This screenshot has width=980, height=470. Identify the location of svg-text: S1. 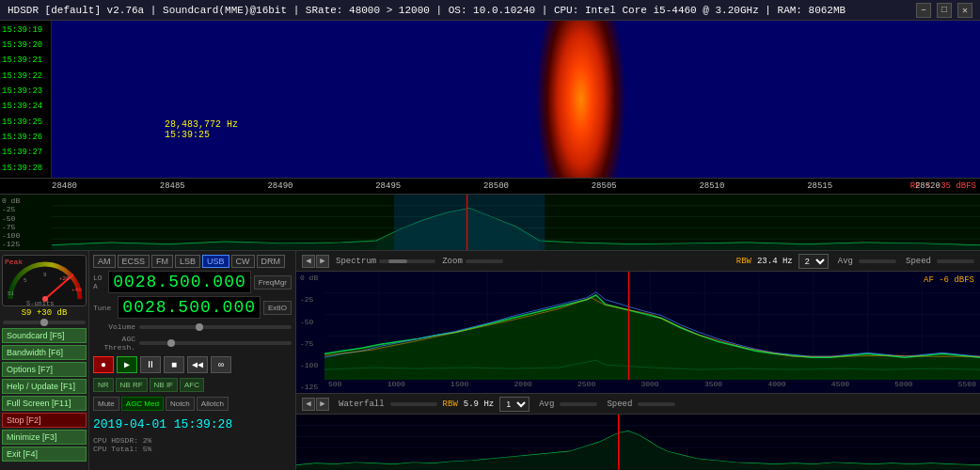
(11, 293).